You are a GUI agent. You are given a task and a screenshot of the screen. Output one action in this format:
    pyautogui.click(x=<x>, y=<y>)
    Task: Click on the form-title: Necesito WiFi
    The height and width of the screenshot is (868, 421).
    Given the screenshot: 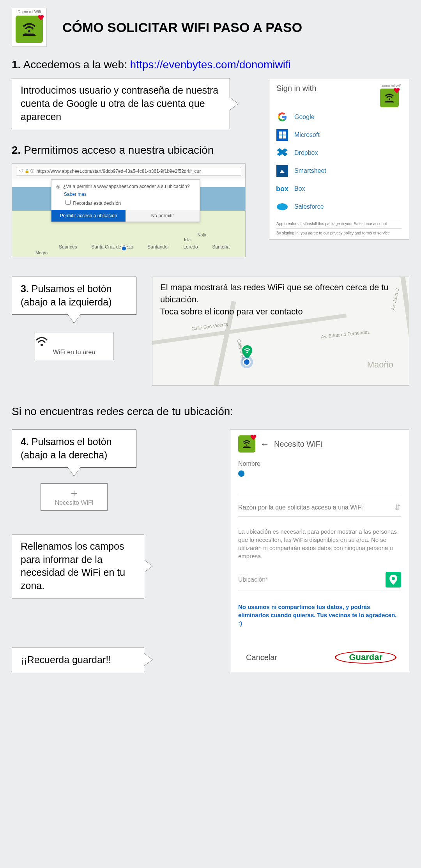 What is the action you would take?
    pyautogui.click(x=298, y=444)
    